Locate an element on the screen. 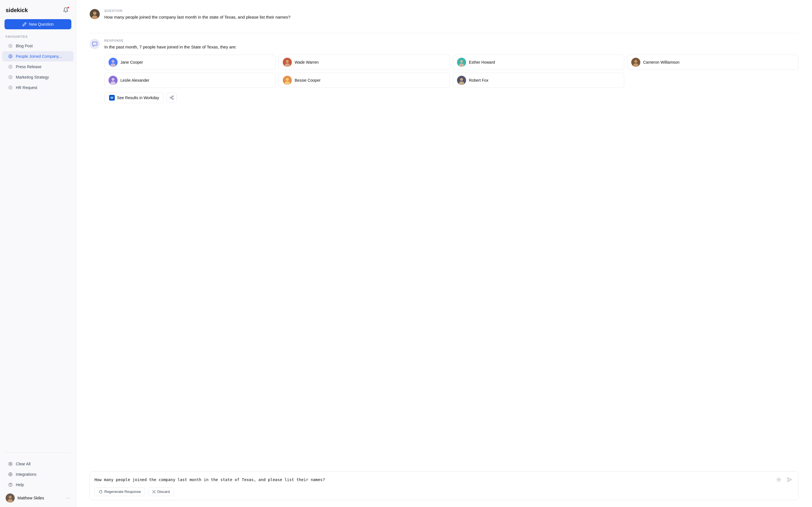  sidebar-item-blog-post: Blog Post is located at coordinates (38, 46).